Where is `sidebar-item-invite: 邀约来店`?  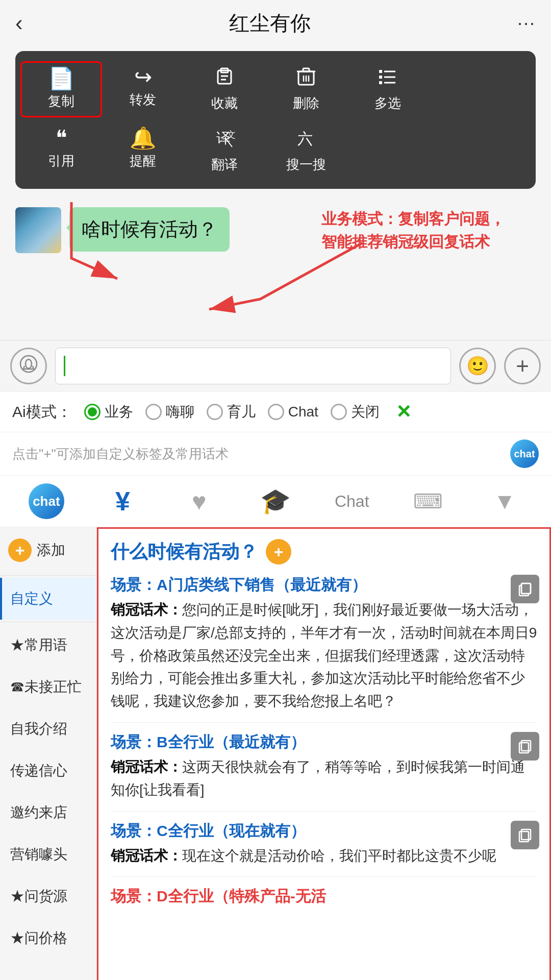 sidebar-item-invite: 邀约来店 is located at coordinates (48, 813).